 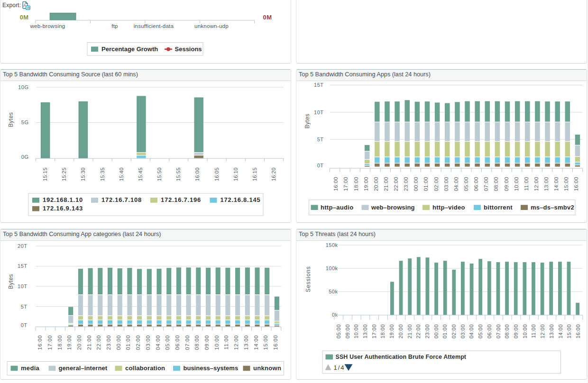 What do you see at coordinates (393, 208) in the screenshot?
I see `svg-text: web–browsing` at bounding box center [393, 208].